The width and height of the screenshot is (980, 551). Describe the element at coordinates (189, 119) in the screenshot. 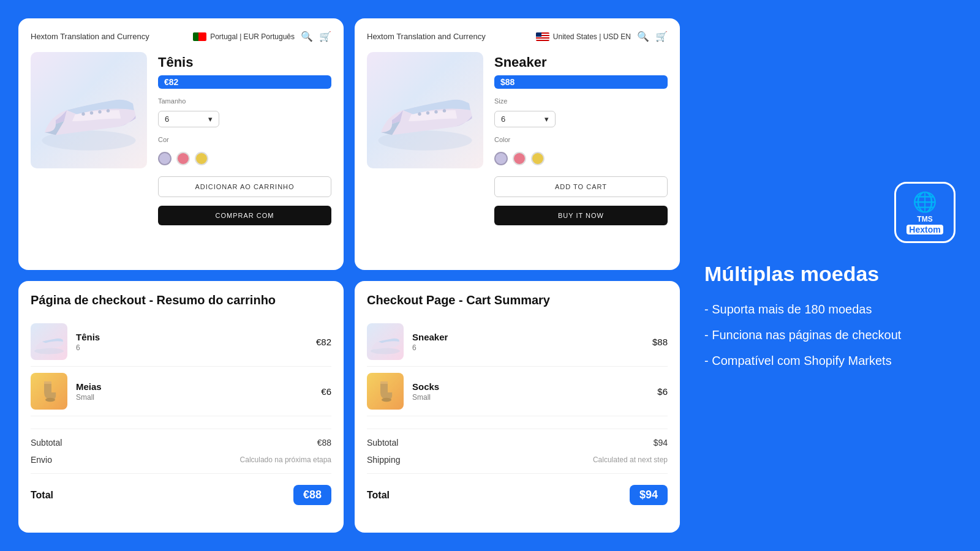

I see `size-select-pt: 6 ▾` at that location.